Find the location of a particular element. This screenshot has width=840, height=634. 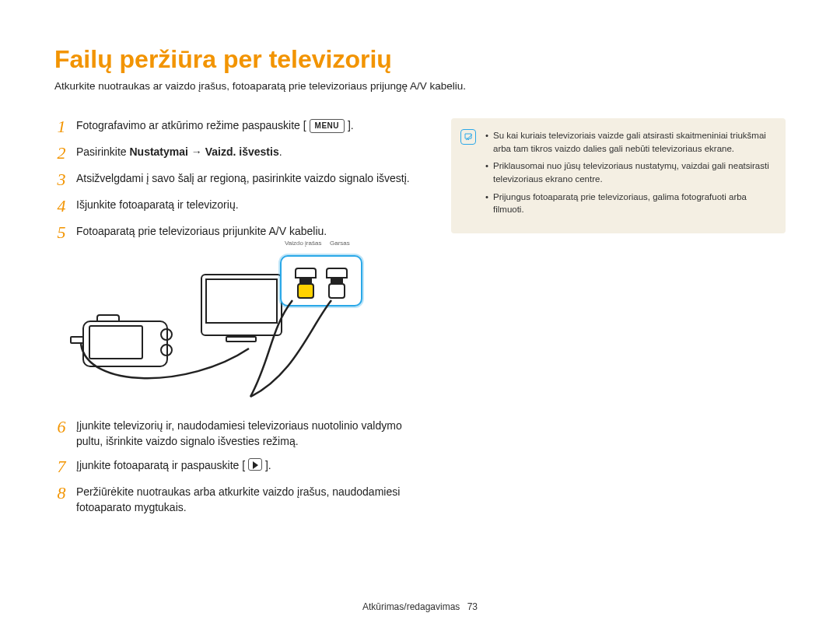

step-number: 5 is located at coordinates (61, 233).